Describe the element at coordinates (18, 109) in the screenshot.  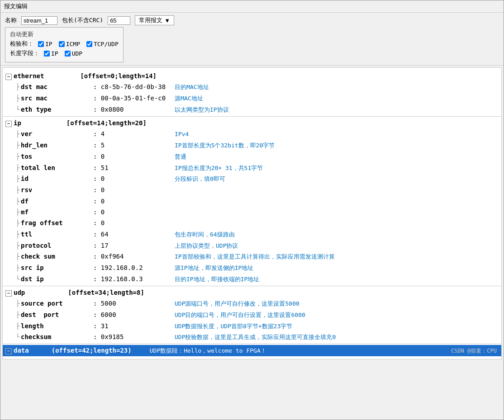
I see `tree-line-icon: └` at that location.